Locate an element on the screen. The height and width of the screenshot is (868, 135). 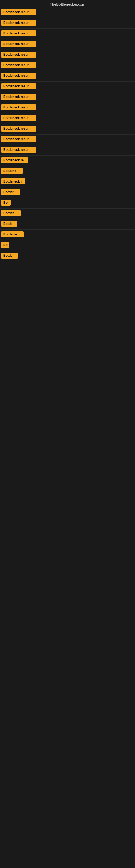
result-row: Bottlen is located at coordinates (68, 214).